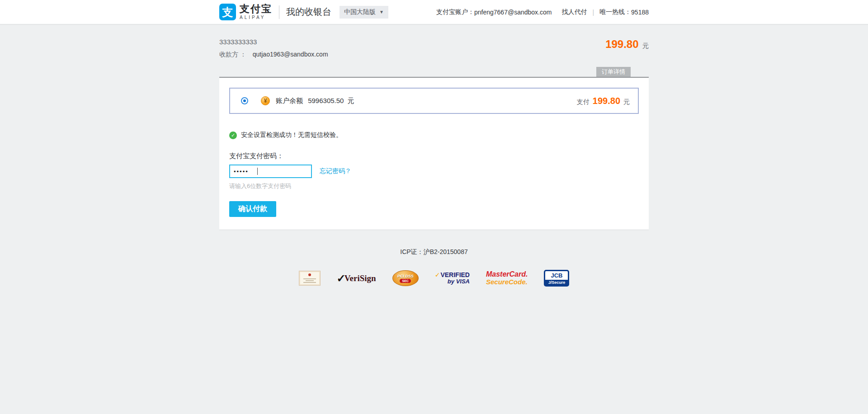  I want to click on alipay-logo-icon: 支, so click(228, 12).